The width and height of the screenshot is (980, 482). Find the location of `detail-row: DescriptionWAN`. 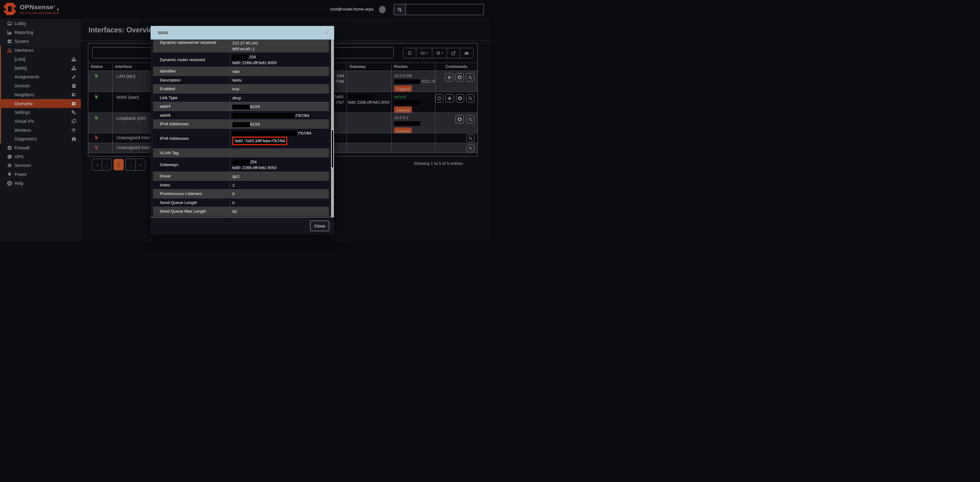

detail-row: DescriptionWAN is located at coordinates (241, 81).